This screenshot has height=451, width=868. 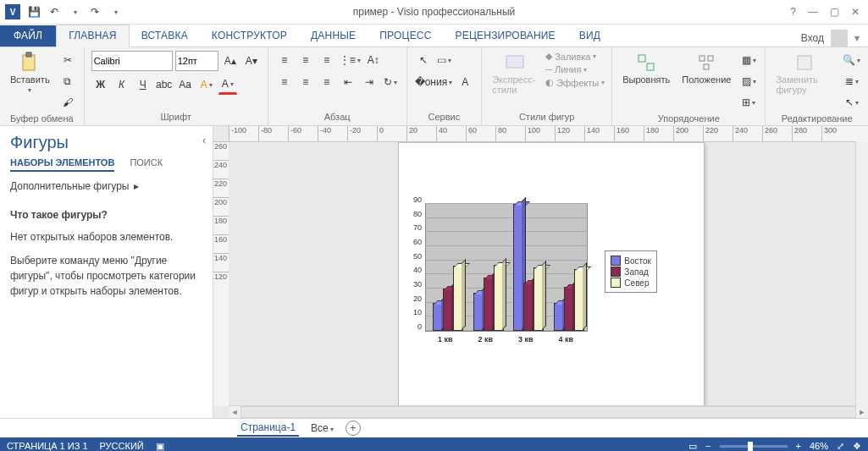 I want to click on scroll-left-icon: ◄, so click(x=235, y=412).